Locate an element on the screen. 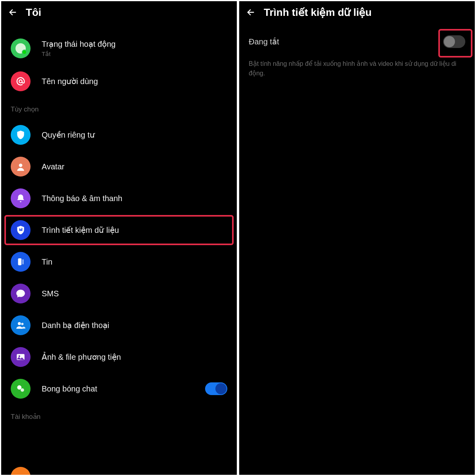 The image size is (476, 476). row-label: Trình tiết kiệm dữ liệu is located at coordinates (80, 230).